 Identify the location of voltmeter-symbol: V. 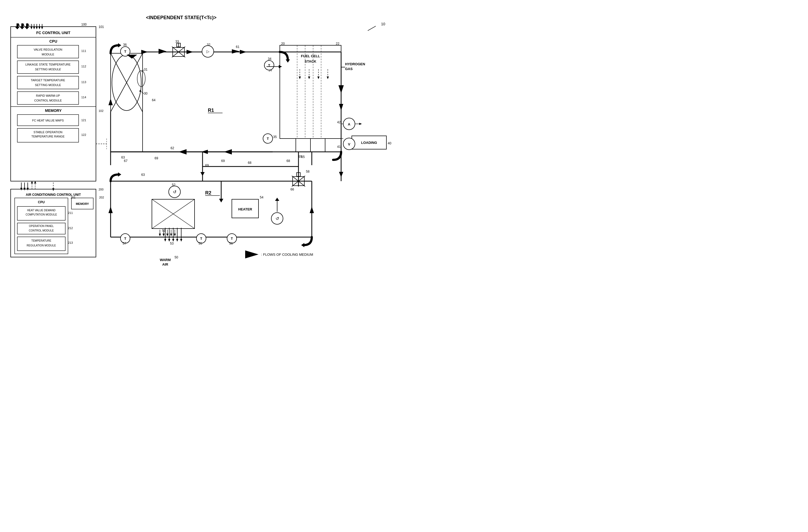
(349, 144).